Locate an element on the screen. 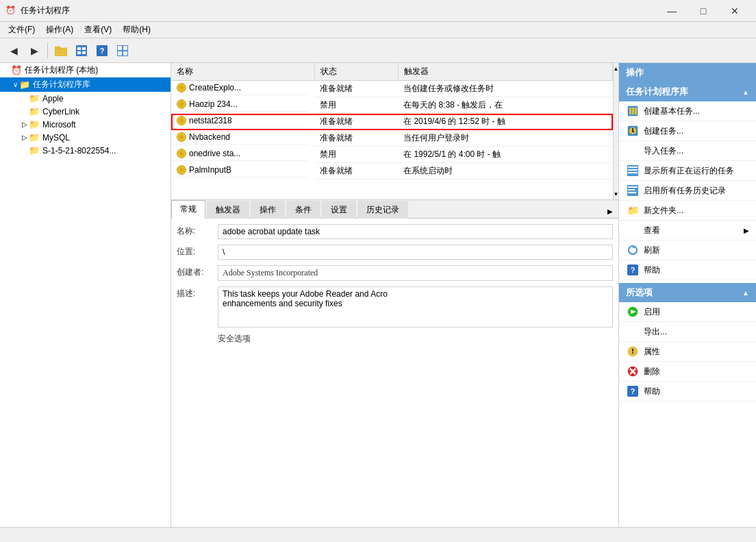 This screenshot has height=542, width=756. action-show-running: 显示所有正在运行的任务 is located at coordinates (688, 171).